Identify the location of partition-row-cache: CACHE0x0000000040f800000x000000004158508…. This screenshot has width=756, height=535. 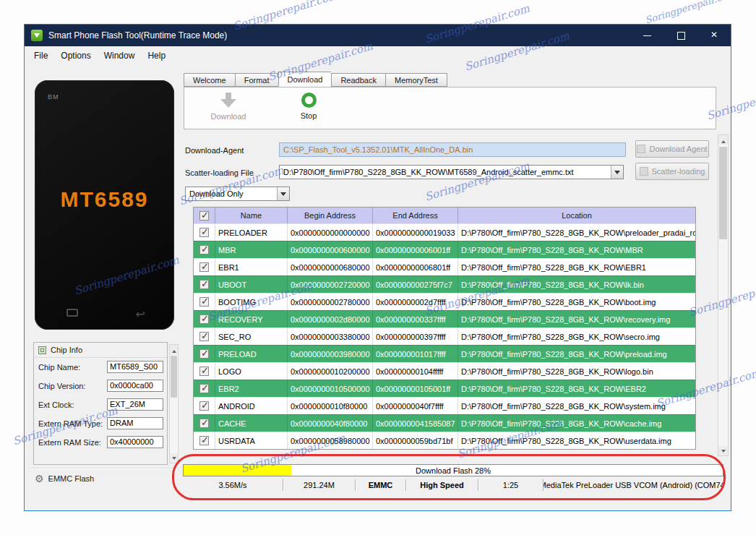
(444, 423).